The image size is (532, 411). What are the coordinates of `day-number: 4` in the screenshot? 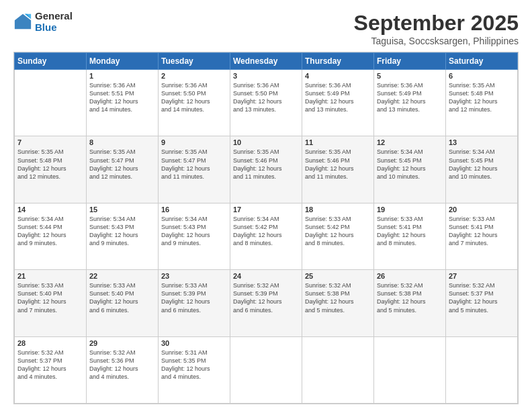 It's located at (338, 76).